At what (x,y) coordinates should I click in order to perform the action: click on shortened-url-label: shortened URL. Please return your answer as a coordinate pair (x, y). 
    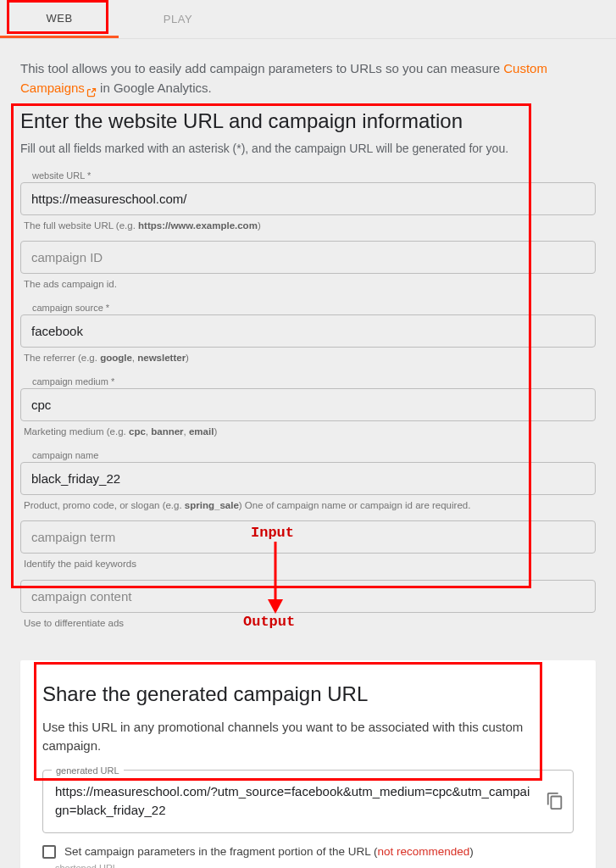
    Looking at the image, I should click on (86, 865).